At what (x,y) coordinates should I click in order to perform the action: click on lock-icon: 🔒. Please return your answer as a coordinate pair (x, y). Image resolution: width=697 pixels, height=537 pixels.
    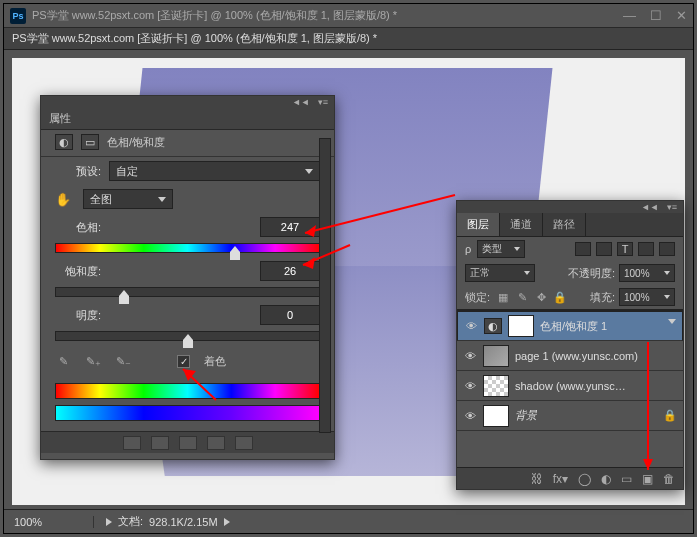
    Looking at the image, I should click on (670, 416).